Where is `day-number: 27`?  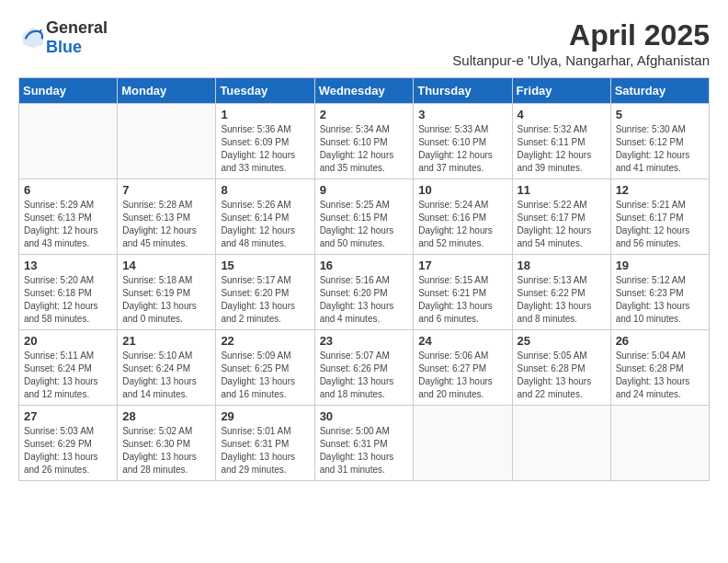 day-number: 27 is located at coordinates (68, 416).